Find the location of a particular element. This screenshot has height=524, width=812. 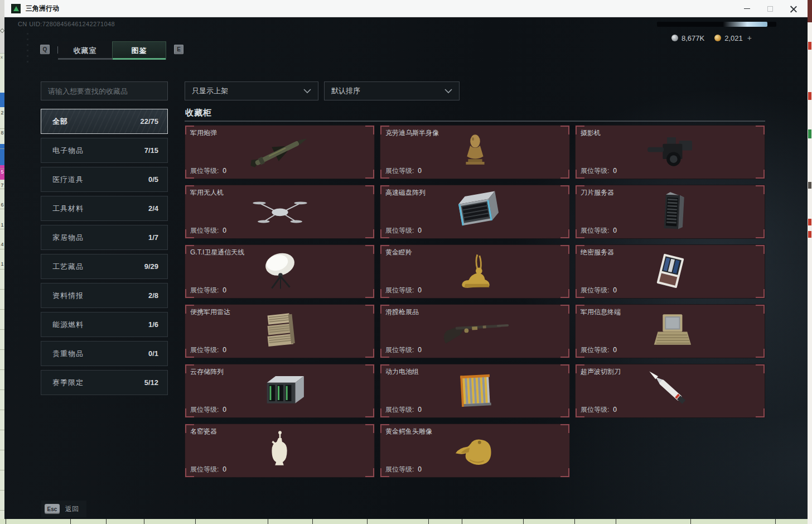

item-name: 军用炮弹 is located at coordinates (204, 133).